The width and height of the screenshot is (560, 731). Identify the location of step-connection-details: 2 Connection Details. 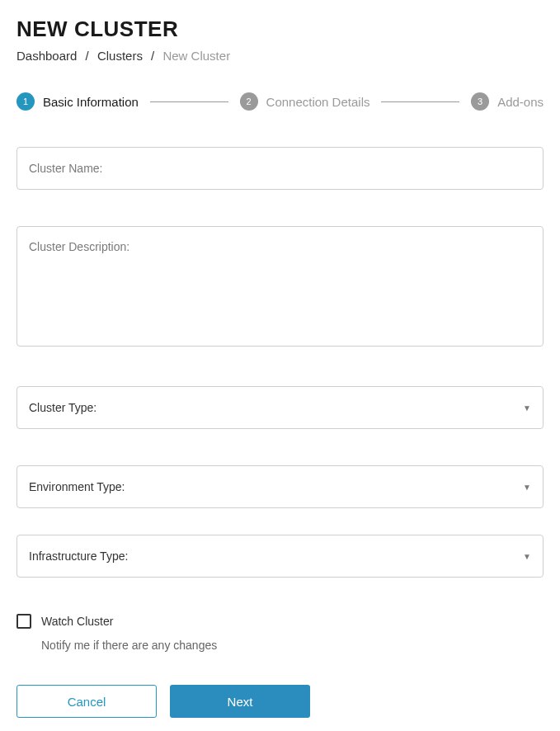
(305, 101).